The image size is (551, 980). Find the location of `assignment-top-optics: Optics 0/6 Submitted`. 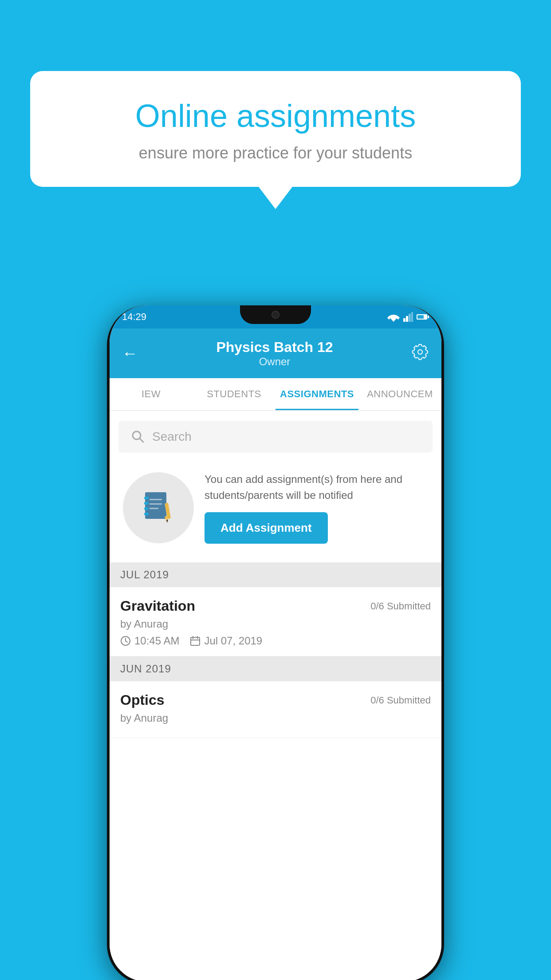

assignment-top-optics: Optics 0/6 Submitted is located at coordinates (276, 700).